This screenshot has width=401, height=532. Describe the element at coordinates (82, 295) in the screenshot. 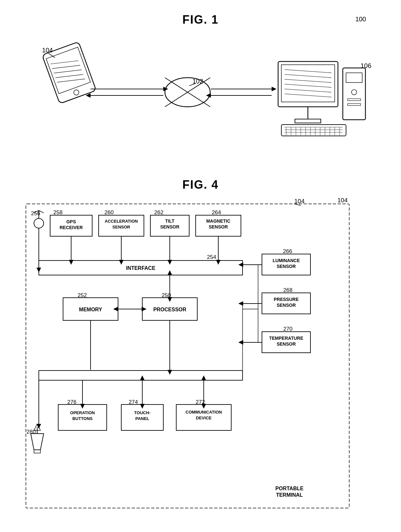

I see `svg-text: 252` at that location.